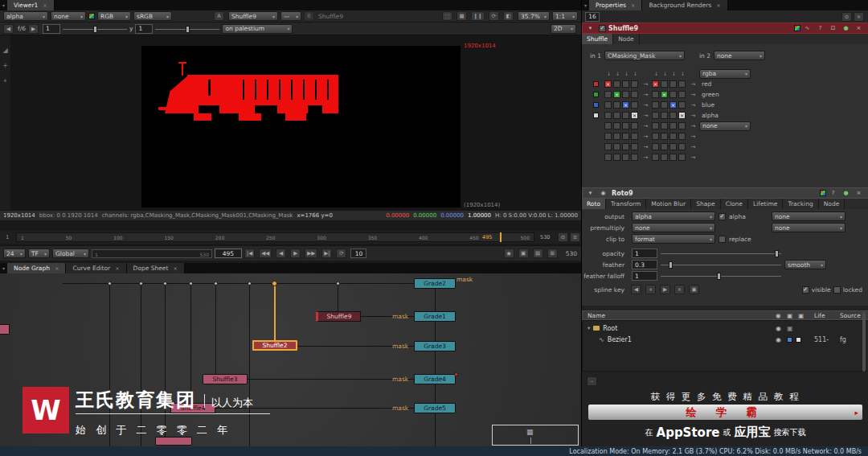 This screenshot has width=868, height=456. Describe the element at coordinates (725, 339) in the screenshot. I see `list-item-bezier: ∿ Bezier1 ◉ 511- fg` at that location.